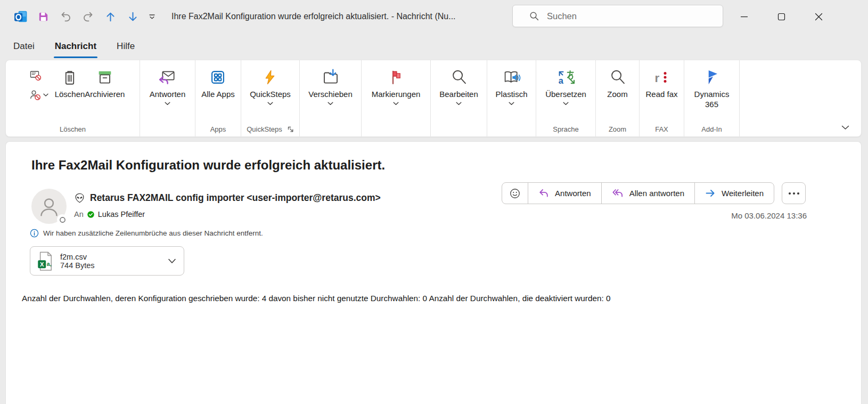  What do you see at coordinates (566, 84) in the screenshot?
I see `translate-button: a Übersetzen` at bounding box center [566, 84].